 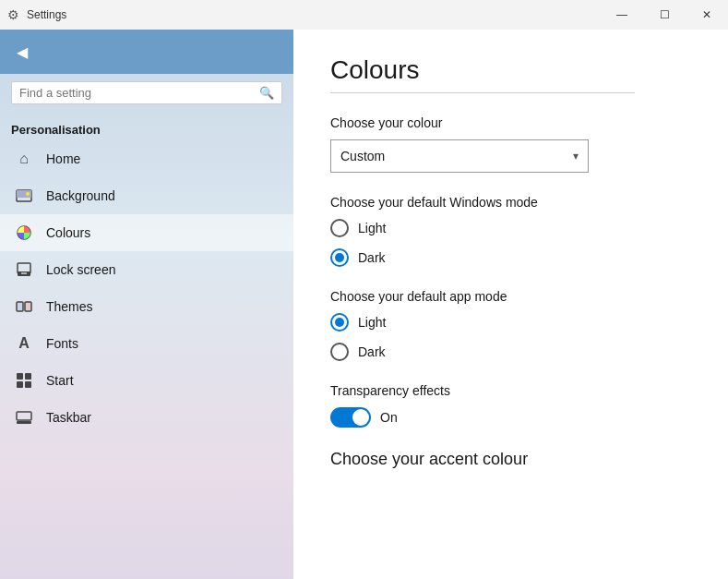 I want to click on colour-dropdown: Custom ▾, so click(x=459, y=156).